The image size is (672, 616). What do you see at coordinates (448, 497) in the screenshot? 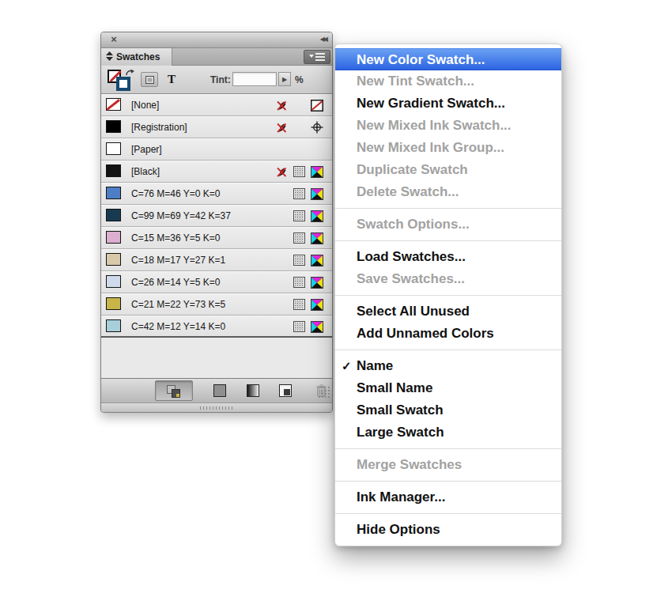
I see `menu-item-ink-manager: Ink Manager...` at bounding box center [448, 497].